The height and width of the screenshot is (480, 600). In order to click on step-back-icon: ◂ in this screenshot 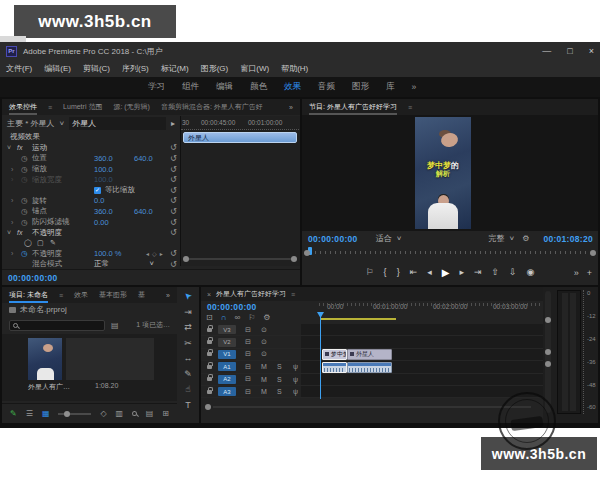, I will do `click(430, 272)`.